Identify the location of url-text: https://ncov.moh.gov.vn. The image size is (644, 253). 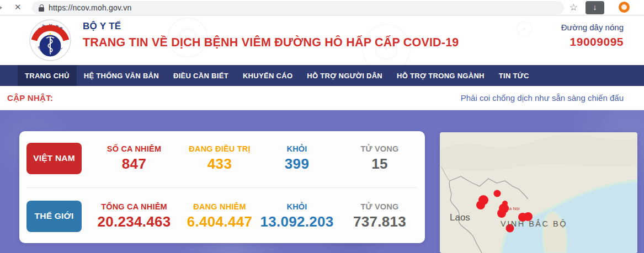
(90, 8).